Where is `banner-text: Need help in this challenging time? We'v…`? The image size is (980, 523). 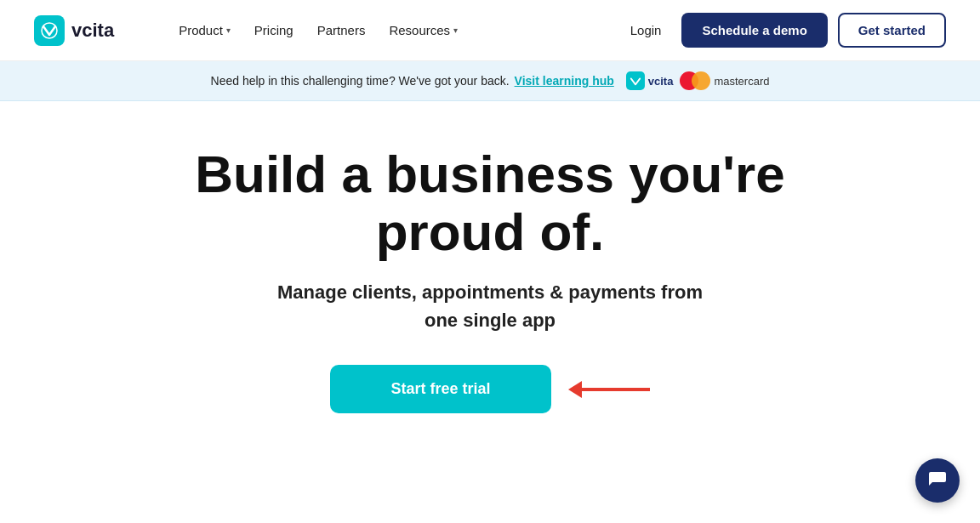
banner-text: Need help in this challenging time? We'v… is located at coordinates (361, 81).